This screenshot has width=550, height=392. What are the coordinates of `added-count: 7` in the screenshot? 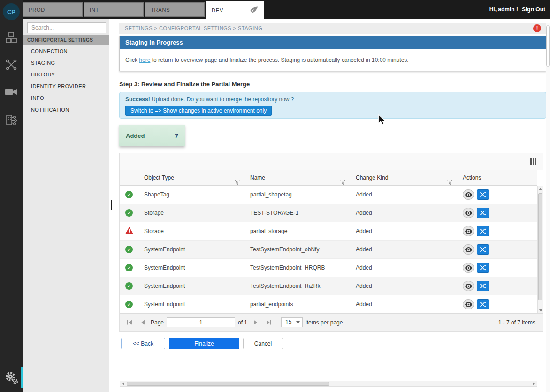 It's located at (176, 136).